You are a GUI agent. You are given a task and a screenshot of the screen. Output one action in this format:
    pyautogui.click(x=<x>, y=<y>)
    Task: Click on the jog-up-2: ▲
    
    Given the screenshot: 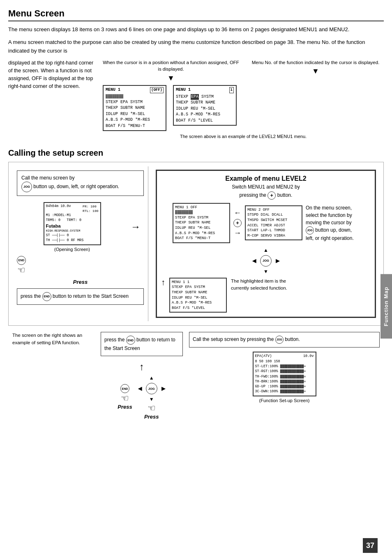 What is the action you would take?
    pyautogui.click(x=152, y=378)
    